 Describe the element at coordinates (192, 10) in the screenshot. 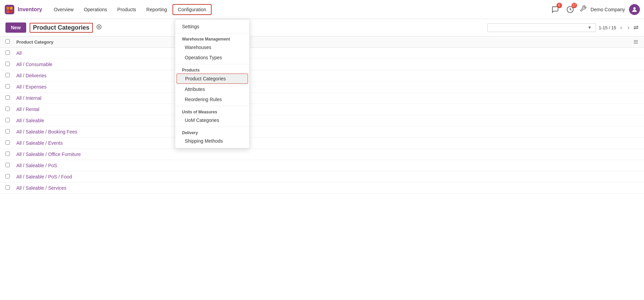

I see `nav-item-configuration: Configuration` at that location.